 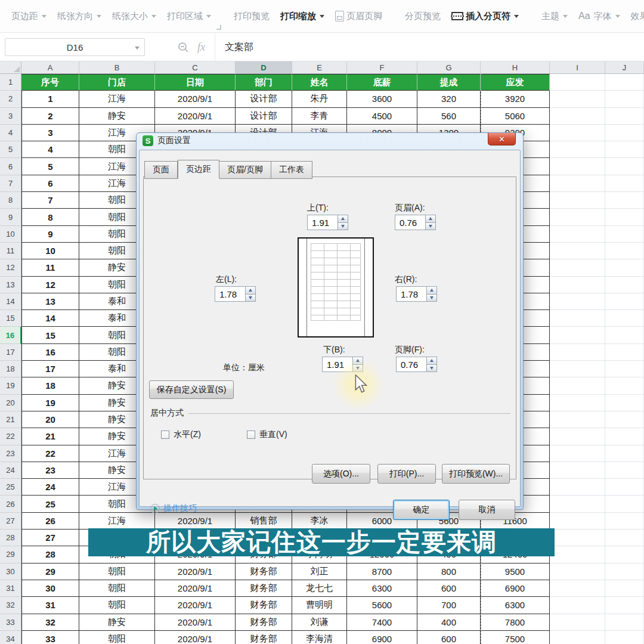 I want to click on table-header-cell: 姓名, so click(x=320, y=82).